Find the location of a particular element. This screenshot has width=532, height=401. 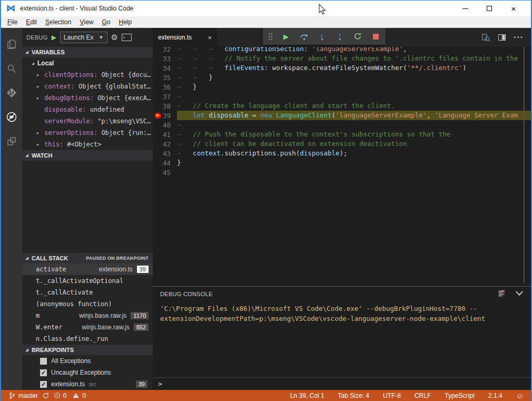

menu-edit: Edit is located at coordinates (32, 22).